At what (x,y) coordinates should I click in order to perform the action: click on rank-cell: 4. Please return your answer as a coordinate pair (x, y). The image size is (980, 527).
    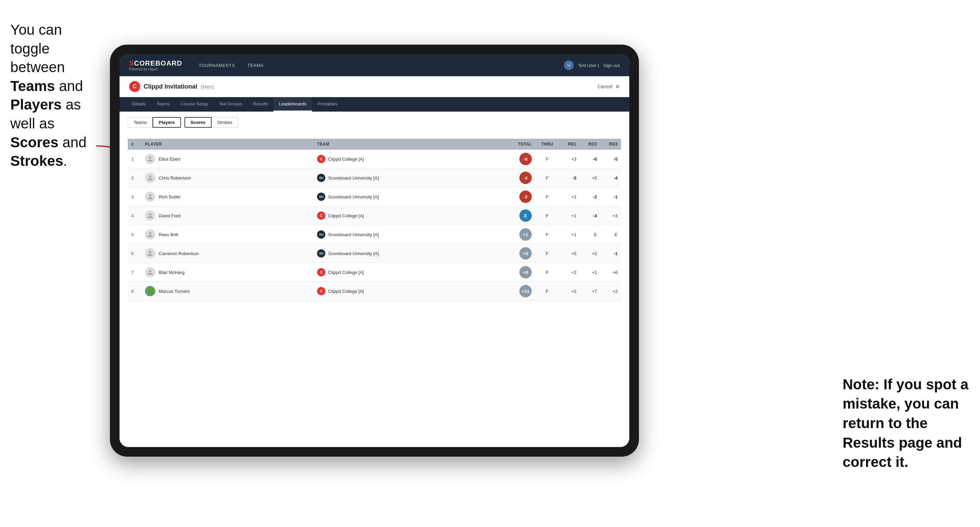
    Looking at the image, I should click on (135, 216).